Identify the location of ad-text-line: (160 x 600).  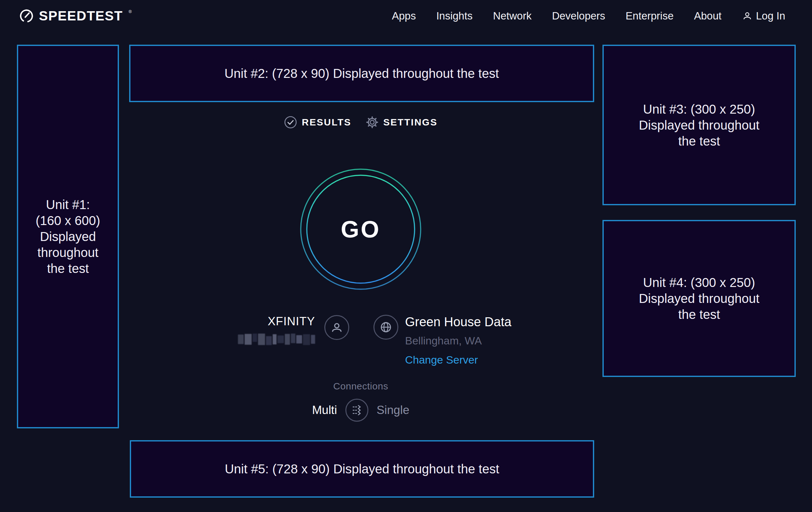
(68, 221).